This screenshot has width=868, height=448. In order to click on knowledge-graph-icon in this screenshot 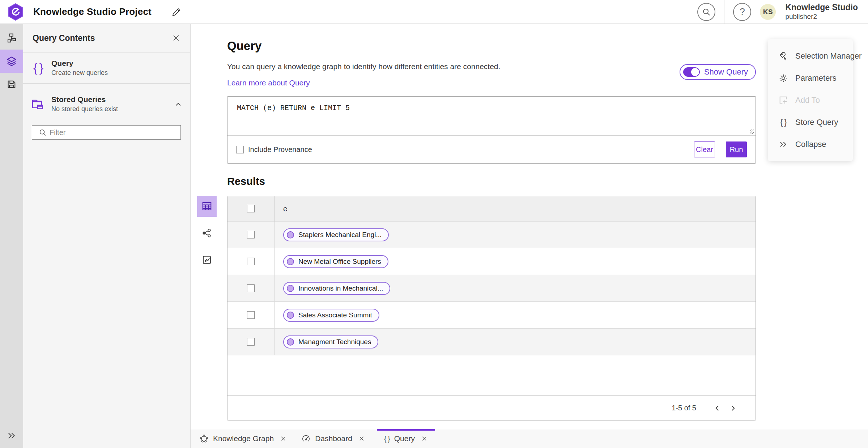, I will do `click(204, 439)`.